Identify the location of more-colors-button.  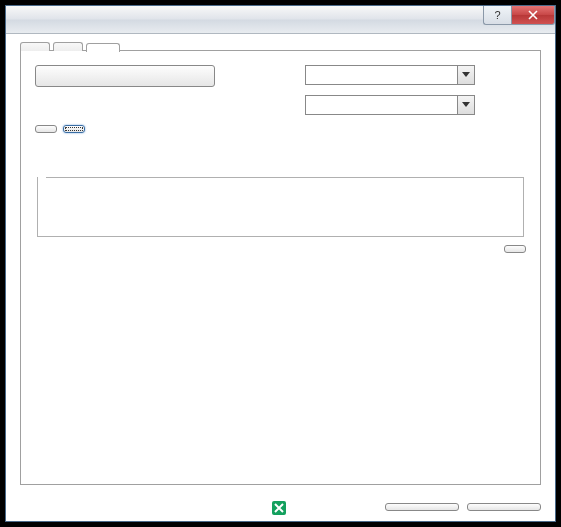
(74, 129).